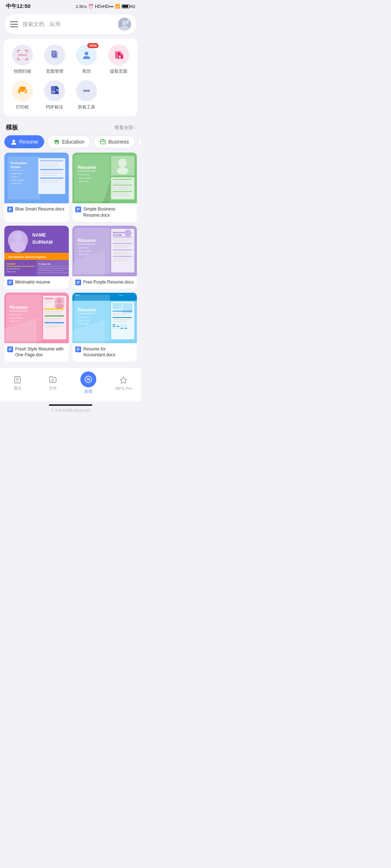  What do you see at coordinates (69, 142) in the screenshot?
I see `tab-education: Education` at bounding box center [69, 142].